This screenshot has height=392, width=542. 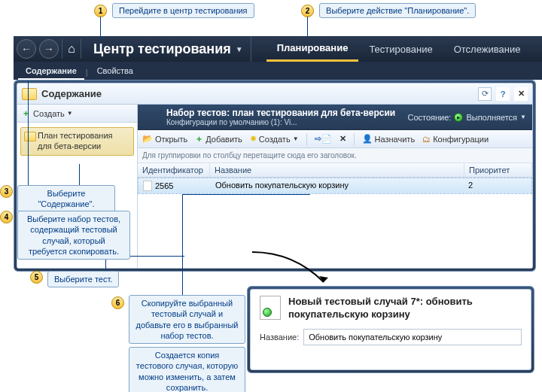 I want to click on open-button: 📂Открыть, so click(x=165, y=138).